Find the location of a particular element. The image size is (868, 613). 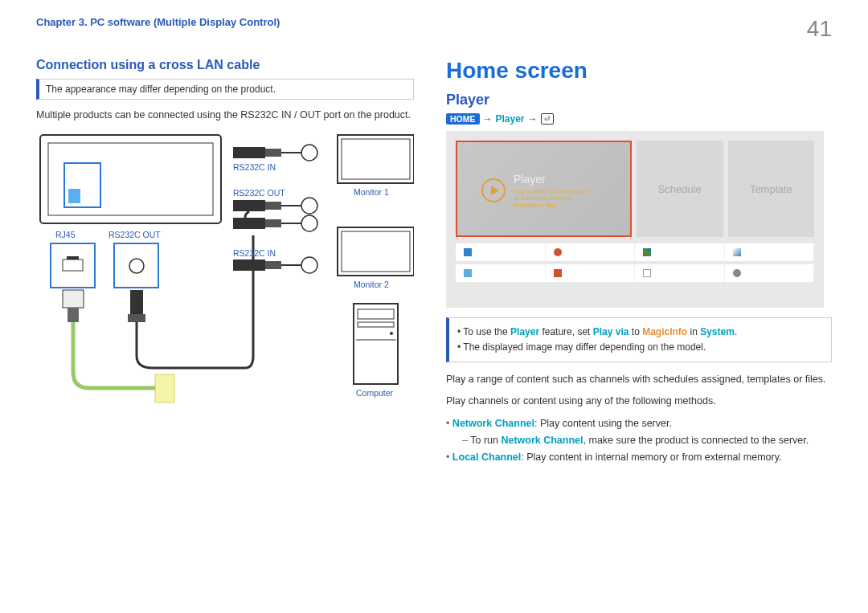

channel-bullets: Network Channel: Play content using the … is located at coordinates (639, 441).